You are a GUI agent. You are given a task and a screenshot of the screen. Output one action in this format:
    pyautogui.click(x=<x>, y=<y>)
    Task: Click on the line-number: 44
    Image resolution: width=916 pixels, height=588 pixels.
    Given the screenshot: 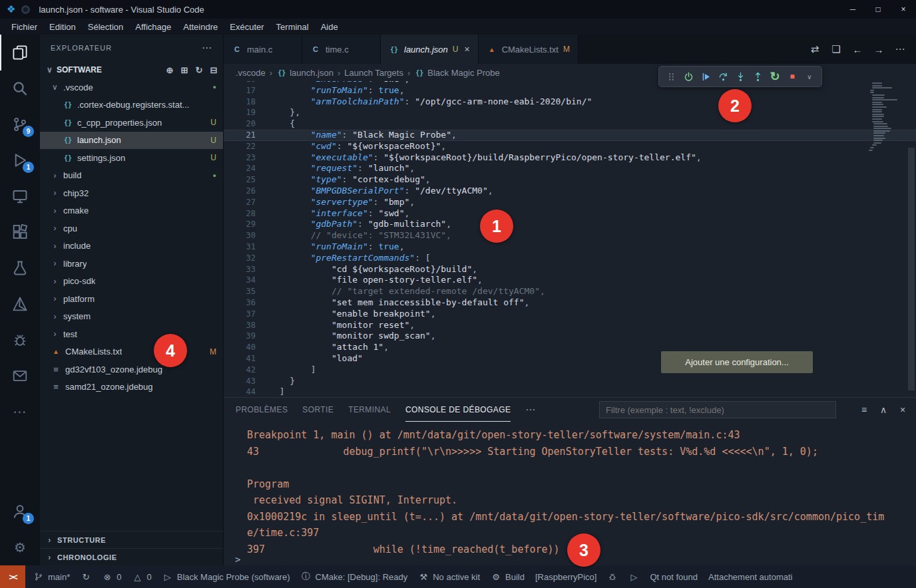 What is the action you would take?
    pyautogui.click(x=240, y=392)
    